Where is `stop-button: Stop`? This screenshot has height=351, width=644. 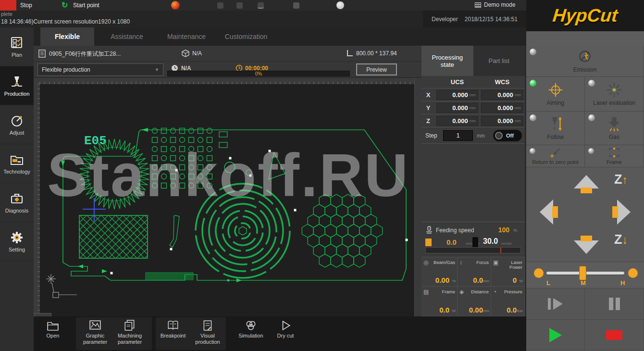
stop-button: Stop is located at coordinates (26, 5).